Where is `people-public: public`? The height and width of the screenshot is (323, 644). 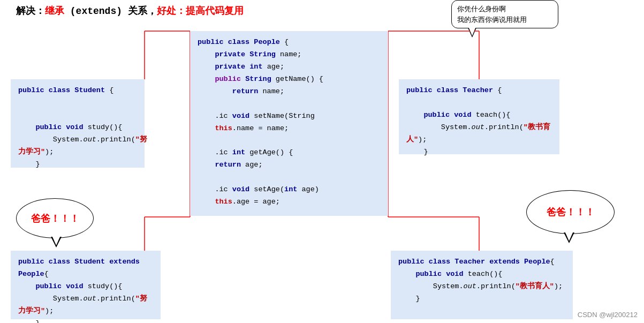 people-public: public is located at coordinates (211, 42).